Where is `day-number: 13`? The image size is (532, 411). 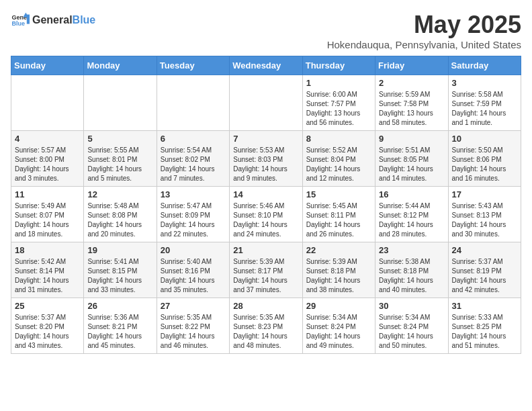
day-number: 13 is located at coordinates (193, 195).